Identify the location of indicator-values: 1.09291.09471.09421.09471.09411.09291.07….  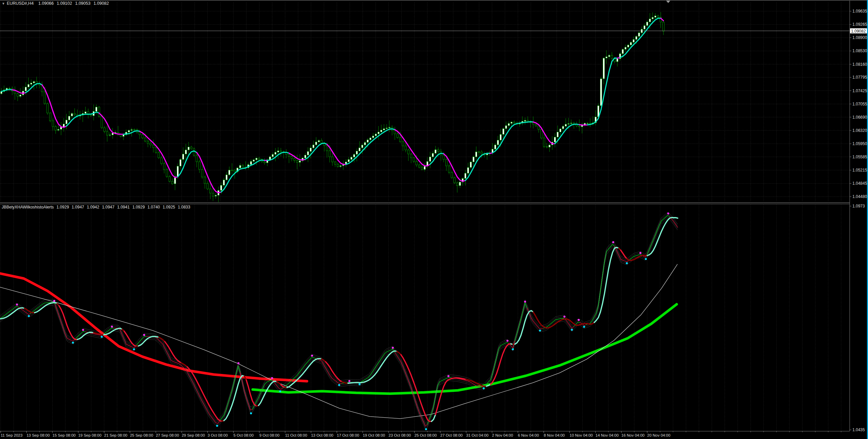
(125, 207).